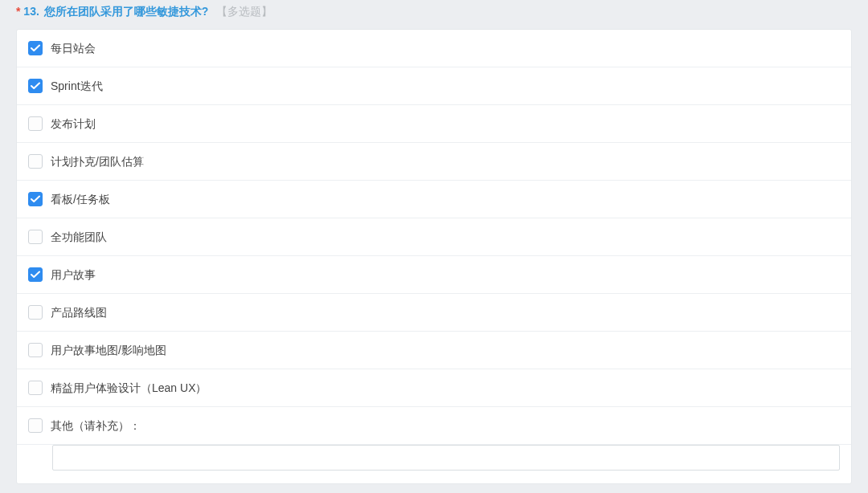 This screenshot has width=868, height=493. What do you see at coordinates (434, 14) in the screenshot?
I see `question-header: * 13. 您所在团队采用了哪些敏捷技术? 【多选题】` at bounding box center [434, 14].